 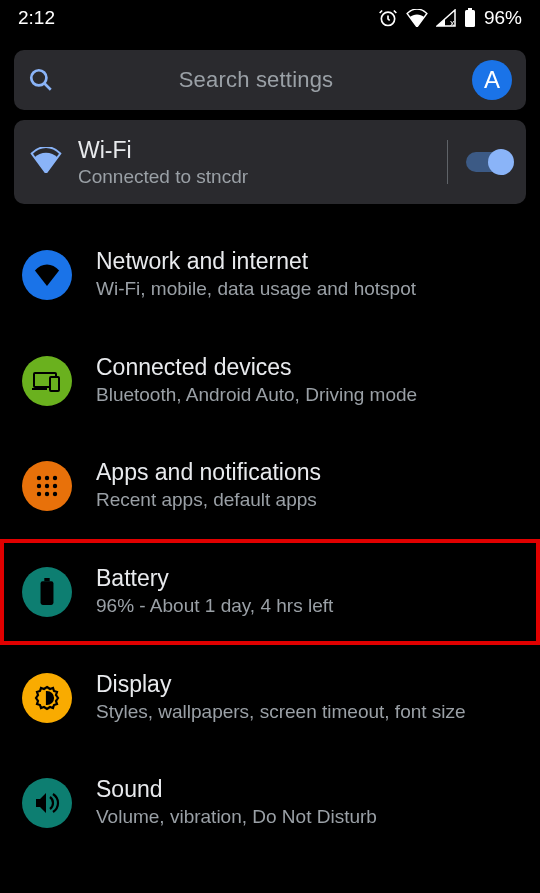 I want to click on row-subtitle: Recent apps, default apps, so click(x=307, y=500).